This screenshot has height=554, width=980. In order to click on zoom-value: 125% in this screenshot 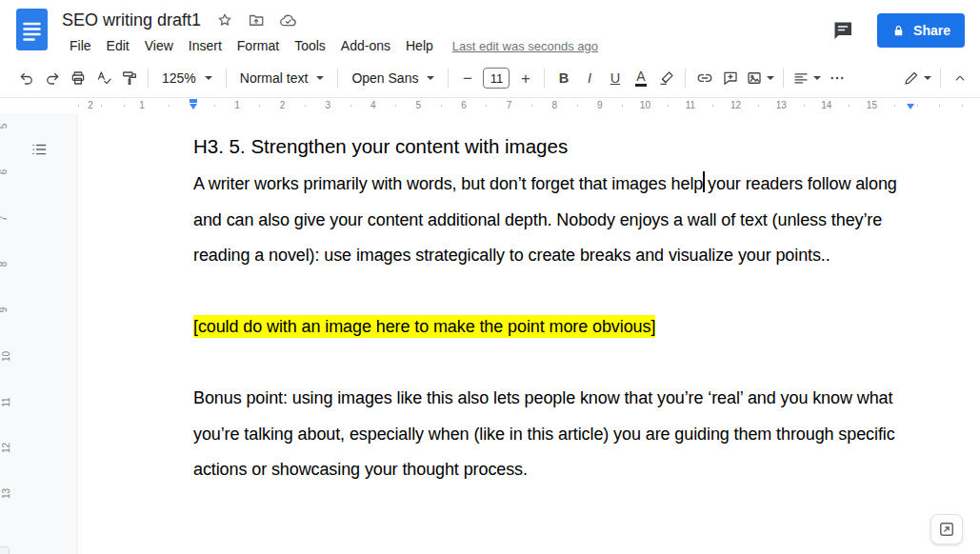, I will do `click(179, 78)`.